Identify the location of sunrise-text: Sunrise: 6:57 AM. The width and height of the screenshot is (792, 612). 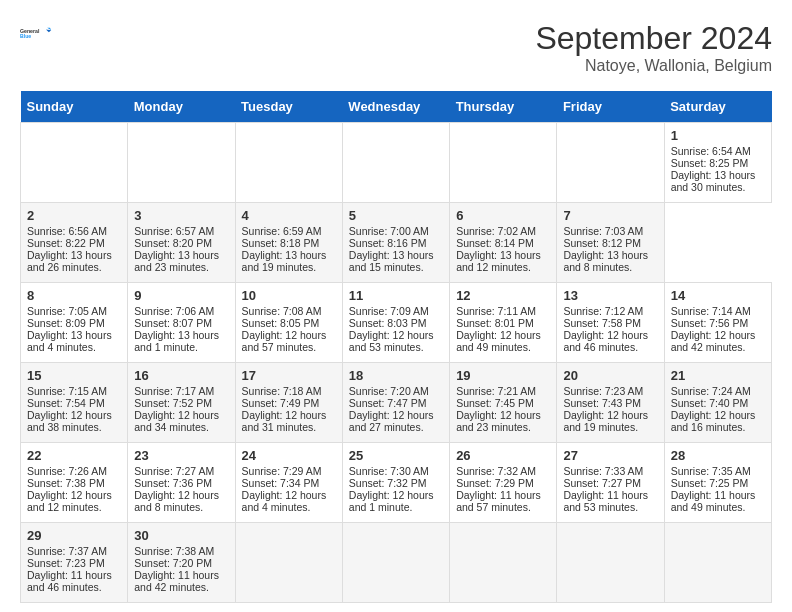
(181, 231).